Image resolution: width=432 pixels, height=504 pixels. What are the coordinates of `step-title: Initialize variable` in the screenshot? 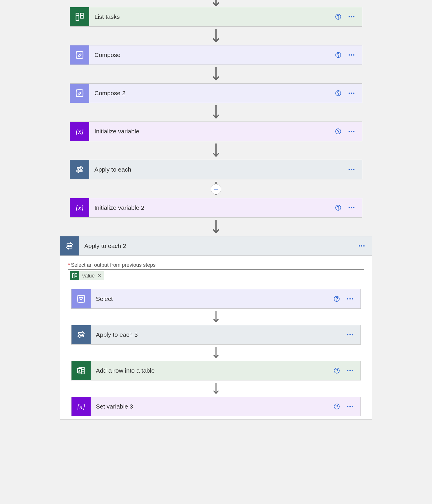 It's located at (212, 131).